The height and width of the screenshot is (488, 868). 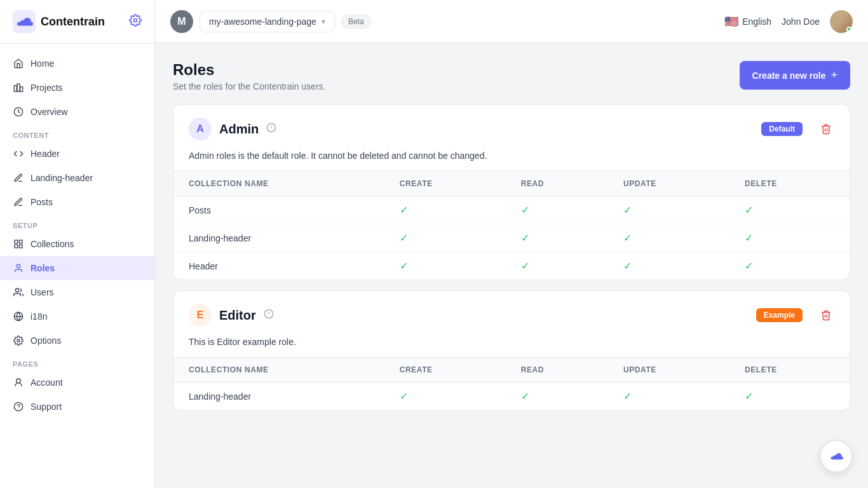 I want to click on col-collection-name: COLLECTION NAME, so click(x=279, y=184).